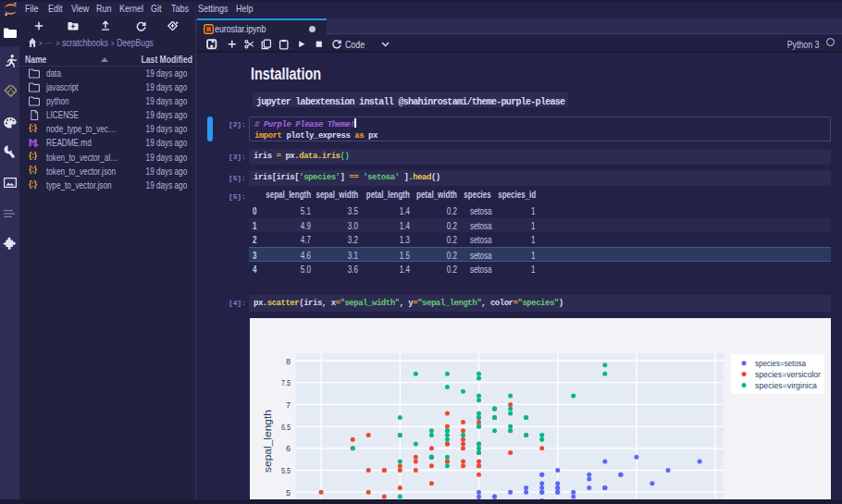  Describe the element at coordinates (786, 385) in the screenshot. I see `svg-text: species=virginica` at that location.